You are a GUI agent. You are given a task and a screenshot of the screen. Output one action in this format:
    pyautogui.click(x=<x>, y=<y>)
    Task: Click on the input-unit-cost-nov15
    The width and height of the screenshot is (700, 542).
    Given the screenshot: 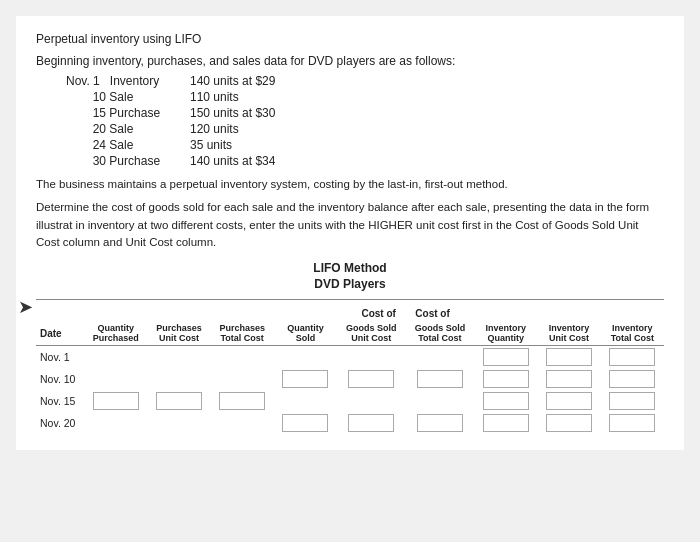 What is the action you would take?
    pyautogui.click(x=179, y=401)
    